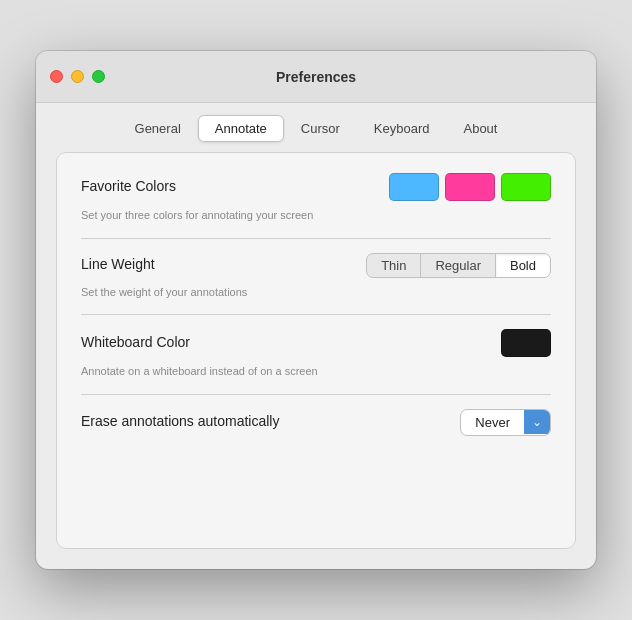  I want to click on bottom-space, so click(316, 488).